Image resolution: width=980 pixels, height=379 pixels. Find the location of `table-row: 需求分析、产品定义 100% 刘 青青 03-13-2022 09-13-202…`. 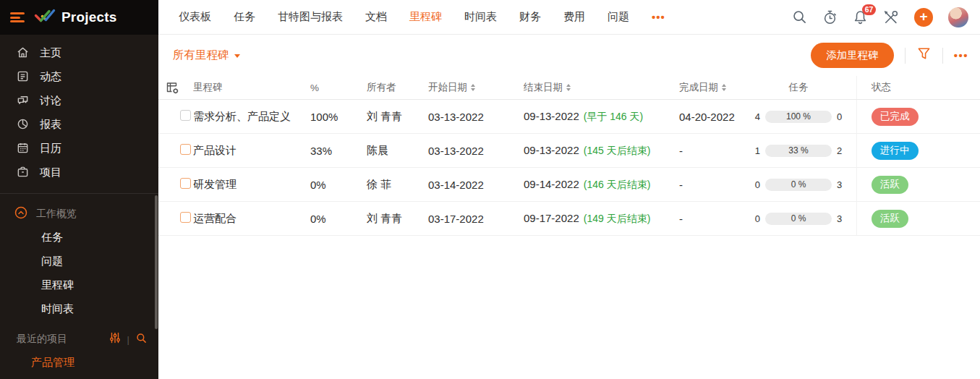

table-row: 需求分析、产品定义 100% 刘 青青 03-13-2022 09-13-202… is located at coordinates (569, 117).